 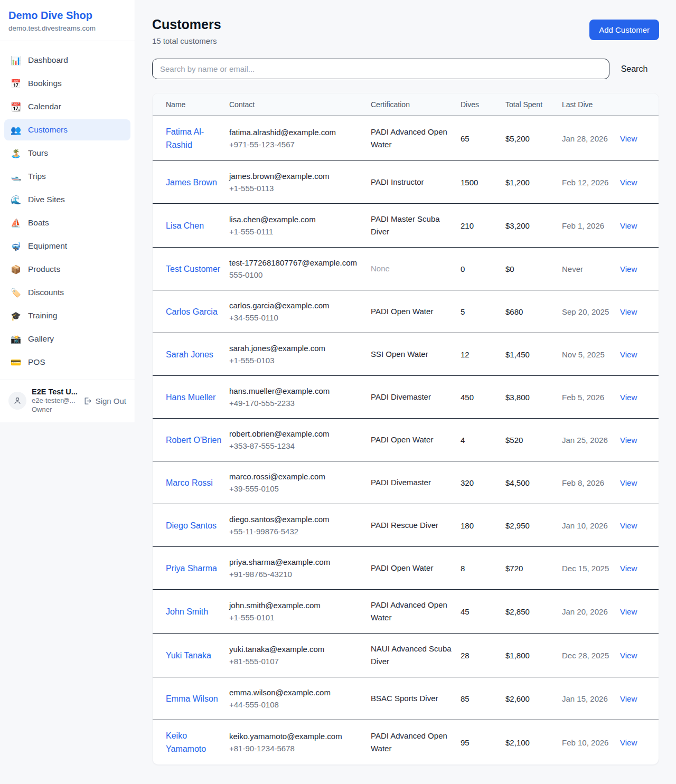 What do you see at coordinates (297, 649) in the screenshot?
I see `customer-email: yuki.tanaka@example.com` at bounding box center [297, 649].